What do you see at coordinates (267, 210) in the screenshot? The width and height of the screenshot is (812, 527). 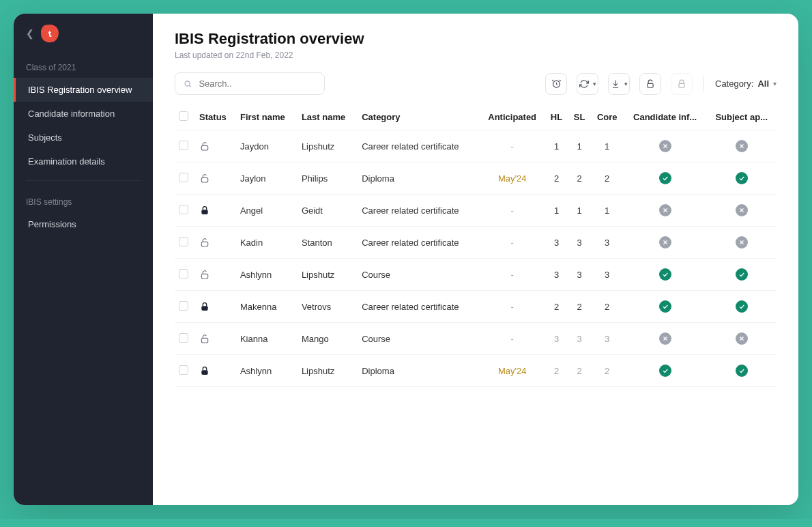 I see `cell-first-name: Angel` at bounding box center [267, 210].